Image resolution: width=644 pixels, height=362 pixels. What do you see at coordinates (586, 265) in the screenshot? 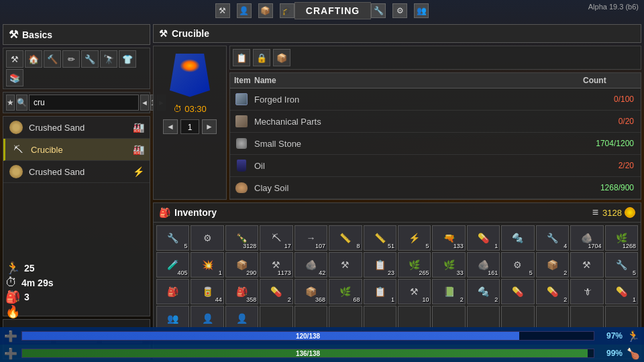
I see `inv-slot-26: ⚒` at bounding box center [586, 265].